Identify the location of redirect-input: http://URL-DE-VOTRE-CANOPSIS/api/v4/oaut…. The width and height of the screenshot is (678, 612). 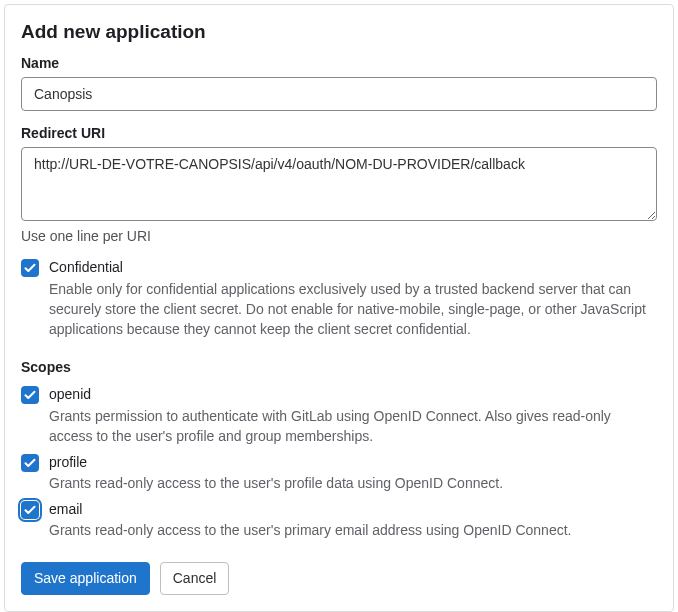
(339, 184).